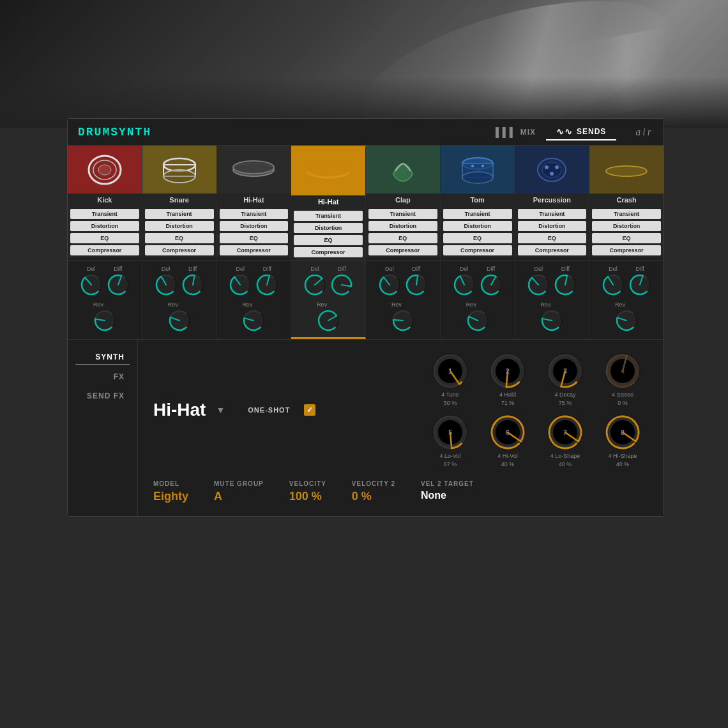  I want to click on tab-mix: ▌▌▌ MIX, so click(516, 132).